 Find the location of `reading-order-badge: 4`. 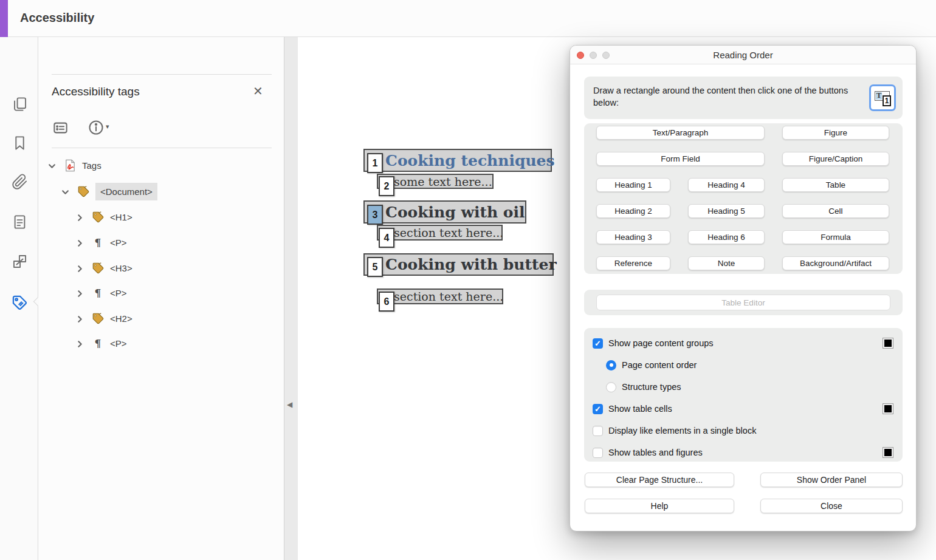

reading-order-badge: 4 is located at coordinates (387, 238).